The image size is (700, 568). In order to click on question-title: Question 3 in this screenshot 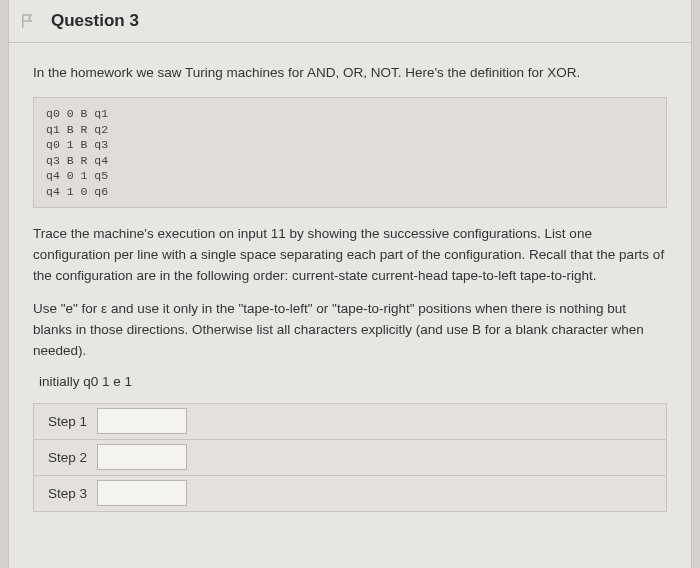, I will do `click(95, 21)`.